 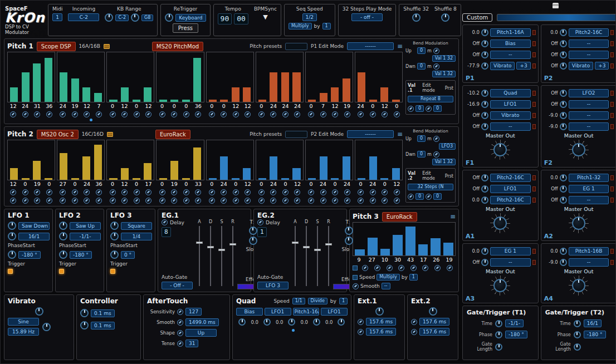 What do you see at coordinates (444, 162) in the screenshot?
I see `bend-dwn-mode-select: Val 1 32` at bounding box center [444, 162].